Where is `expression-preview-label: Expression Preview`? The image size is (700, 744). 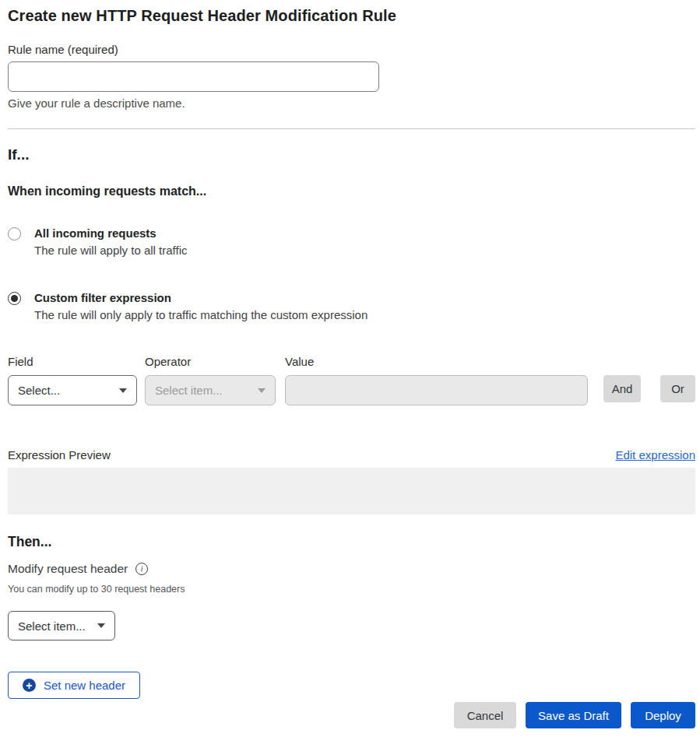
expression-preview-label: Expression Preview is located at coordinates (59, 454).